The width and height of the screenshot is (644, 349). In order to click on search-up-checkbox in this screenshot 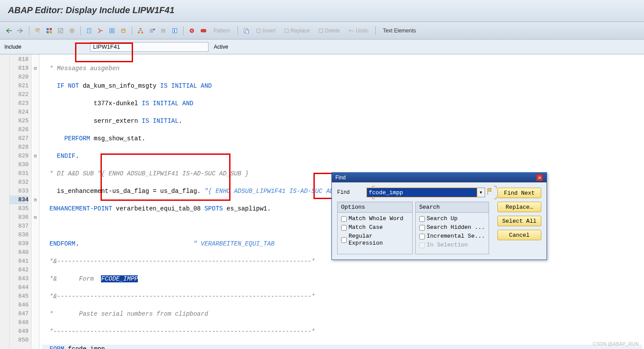, I will do `click(422, 219)`.